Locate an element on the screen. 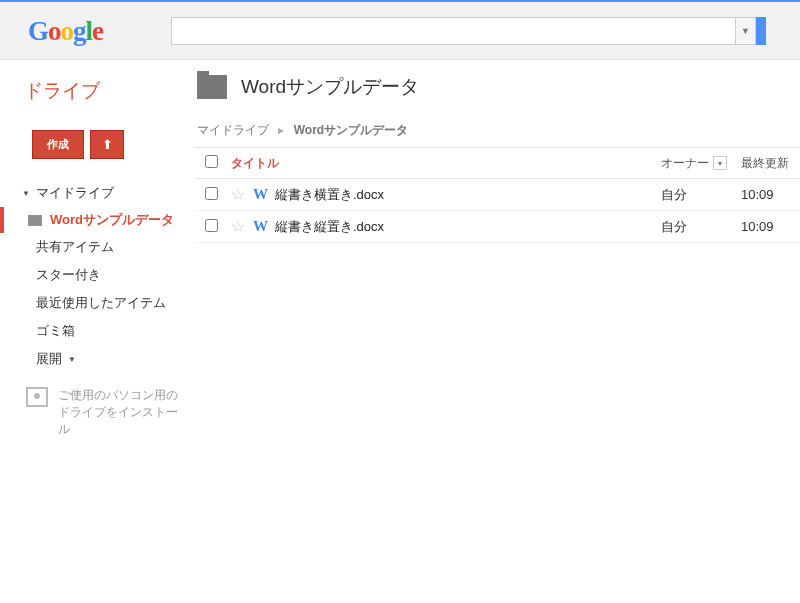 This screenshot has height=603, width=800. nav-recent: 最近使用したアイテム is located at coordinates (106, 303).